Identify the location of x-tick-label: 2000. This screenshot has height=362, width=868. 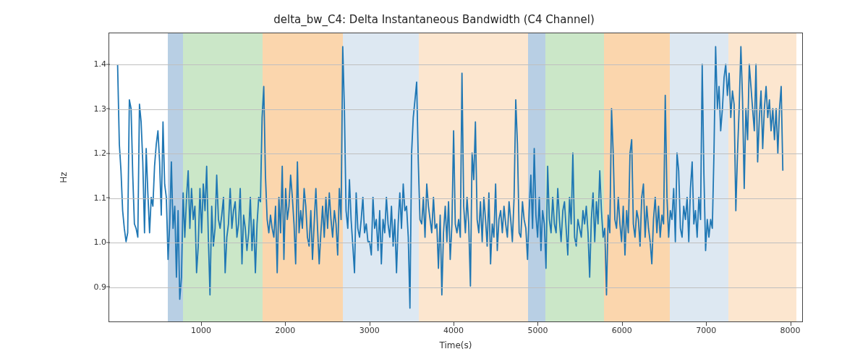
(285, 330).